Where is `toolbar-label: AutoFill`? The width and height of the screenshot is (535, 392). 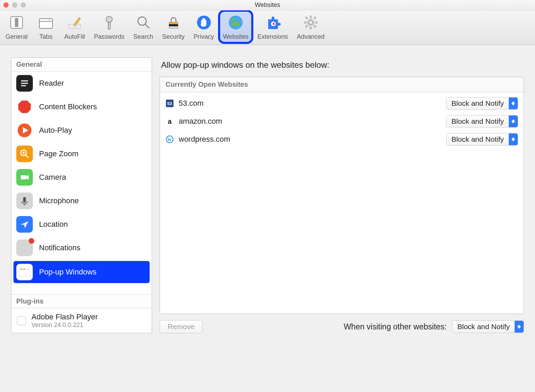 toolbar-label: AutoFill is located at coordinates (75, 37).